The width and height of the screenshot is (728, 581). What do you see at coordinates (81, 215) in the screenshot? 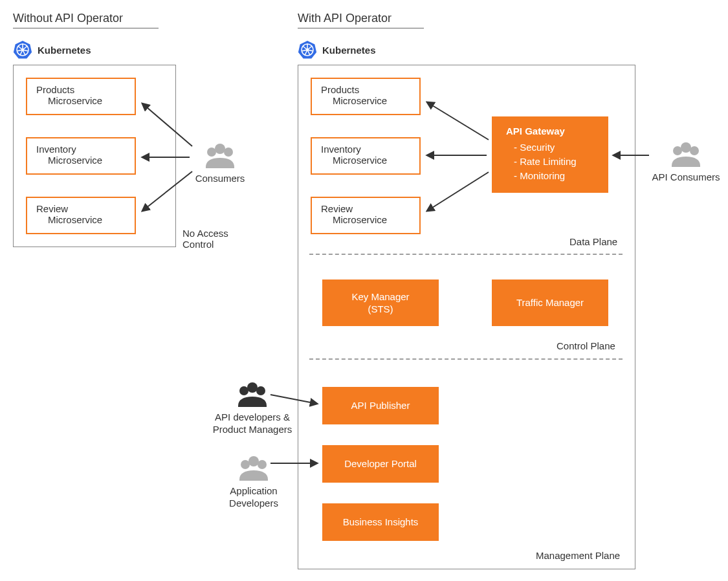
I see `ms-review-left: Review Microservice` at bounding box center [81, 215].